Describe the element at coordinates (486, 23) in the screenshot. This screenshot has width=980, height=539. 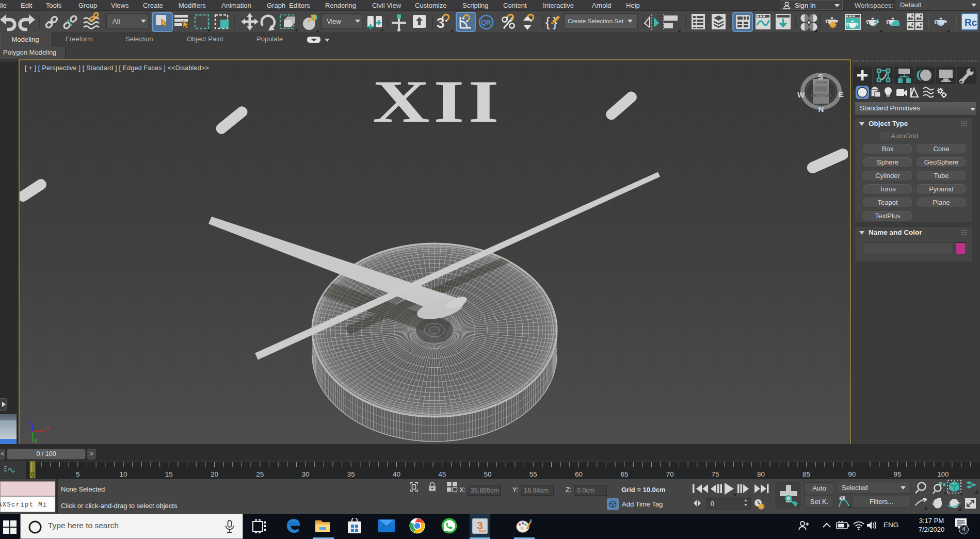
I see `svg-text: QR` at that location.